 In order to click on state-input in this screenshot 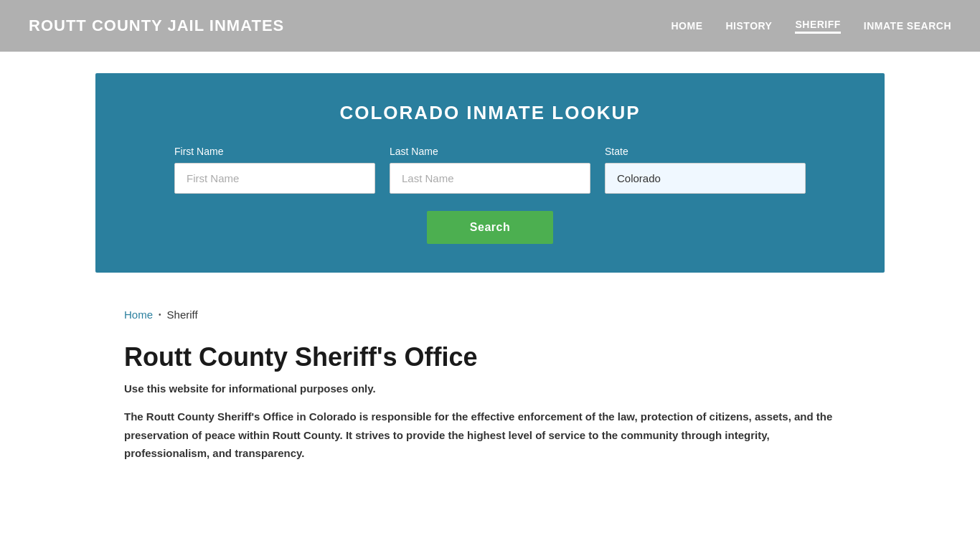, I will do `click(705, 178)`.